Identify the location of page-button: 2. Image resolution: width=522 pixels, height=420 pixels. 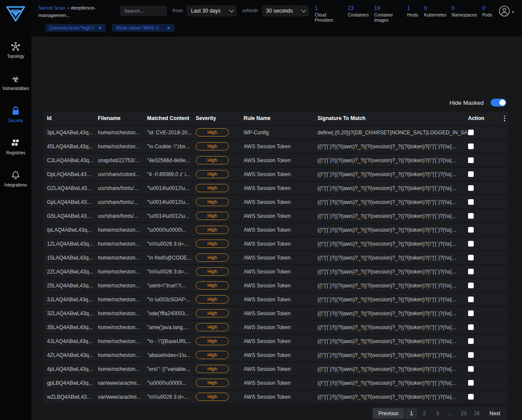
(425, 413).